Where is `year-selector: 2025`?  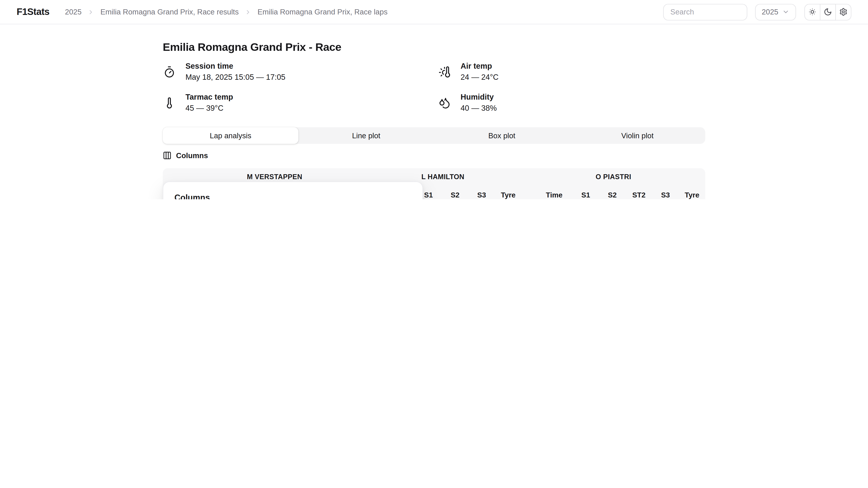
year-selector: 2025 is located at coordinates (776, 12).